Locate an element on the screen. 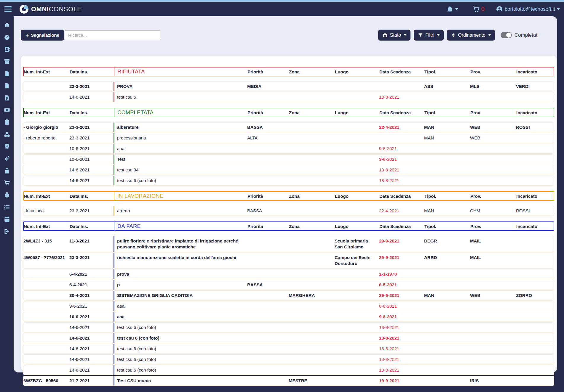 This screenshot has width=564, height=392. sidebar-item-logout is located at coordinates (7, 232).